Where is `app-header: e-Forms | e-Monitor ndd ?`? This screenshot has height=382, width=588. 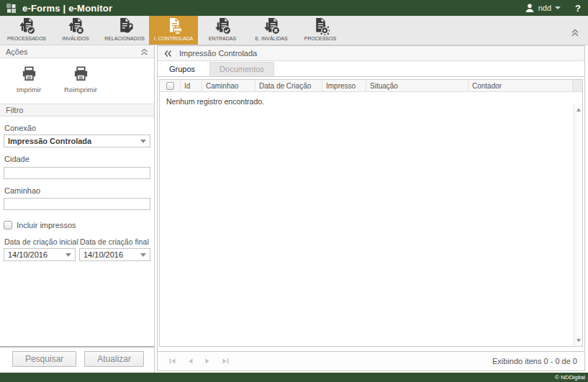
app-header: e-Forms | e-Monitor ndd ? is located at coordinates (294, 8).